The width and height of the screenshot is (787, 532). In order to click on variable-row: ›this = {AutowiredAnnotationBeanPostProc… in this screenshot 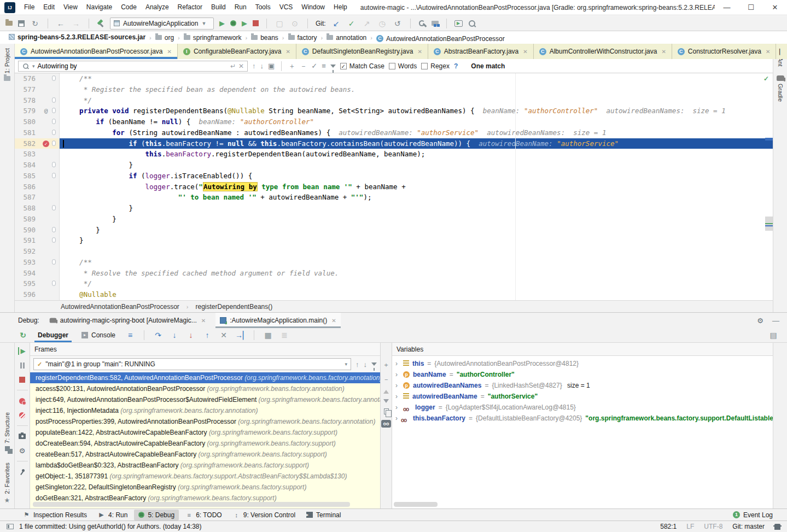, I will do `click(582, 364)`.